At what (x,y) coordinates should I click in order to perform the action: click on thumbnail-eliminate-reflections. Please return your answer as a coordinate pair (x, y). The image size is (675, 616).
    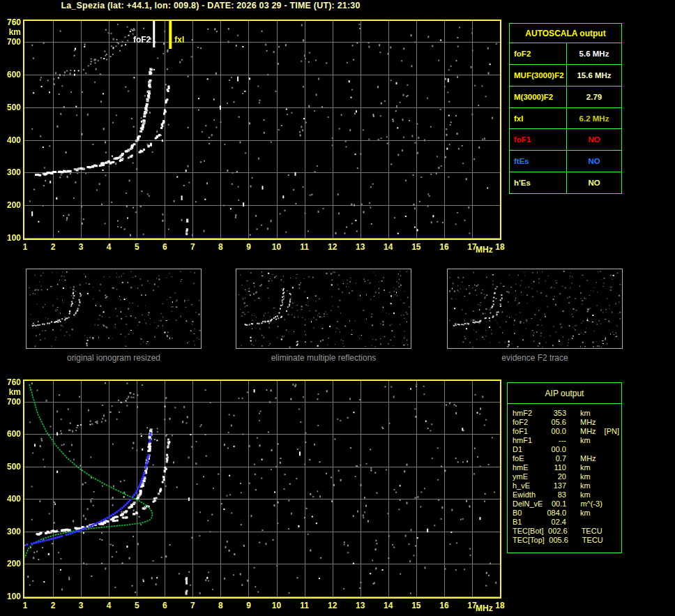
    Looking at the image, I should click on (324, 308).